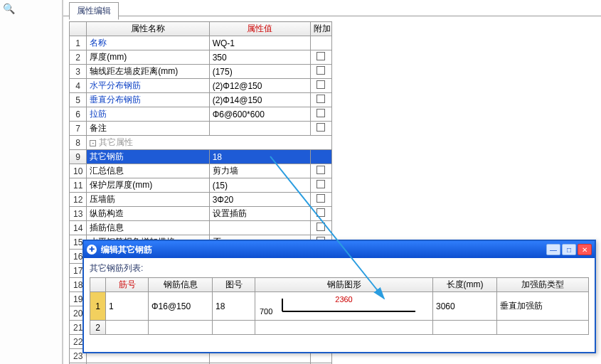 This screenshot has height=364, width=601. What do you see at coordinates (78, 157) in the screenshot?
I see `row-number: 9` at bounding box center [78, 157].